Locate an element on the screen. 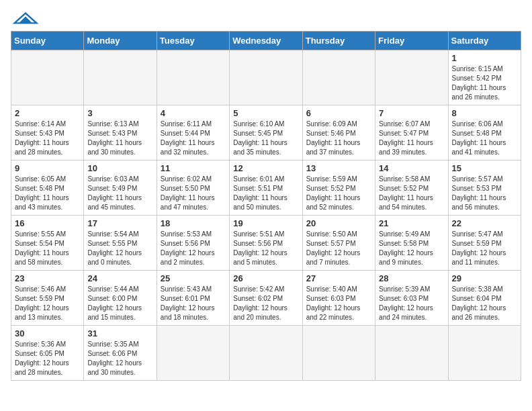 This screenshot has height=411, width=532. day-number: 16 is located at coordinates (47, 223).